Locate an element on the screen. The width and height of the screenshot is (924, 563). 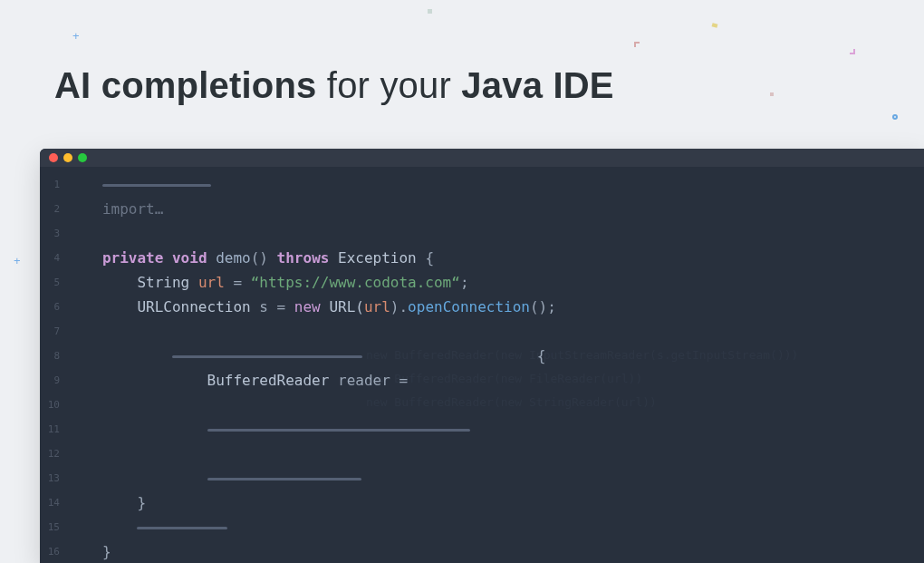
line-number: 8 is located at coordinates (50, 355).